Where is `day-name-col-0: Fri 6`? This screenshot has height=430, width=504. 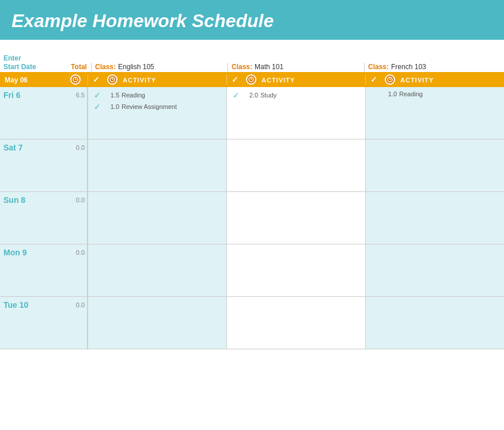
day-name-col-0: Fri 6 is located at coordinates (32, 113).